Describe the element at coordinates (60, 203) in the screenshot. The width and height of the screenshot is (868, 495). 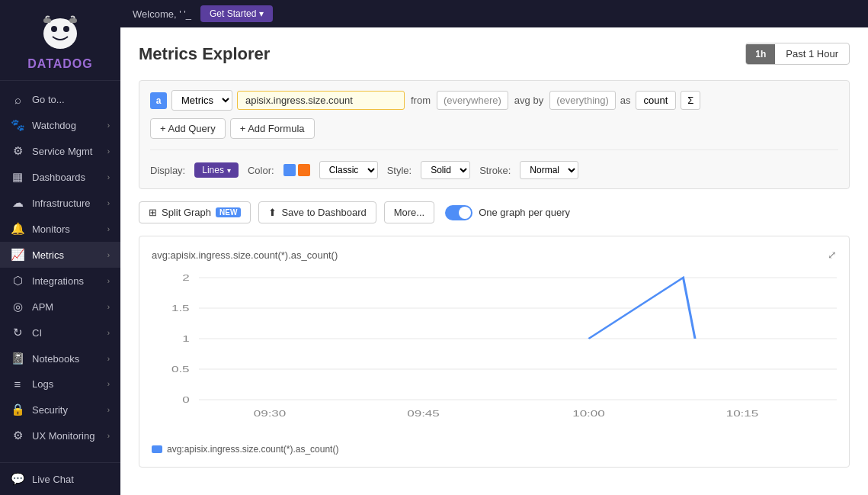
I see `sidebar-item-infrastructure: ☁ Infrastructure ›` at that location.